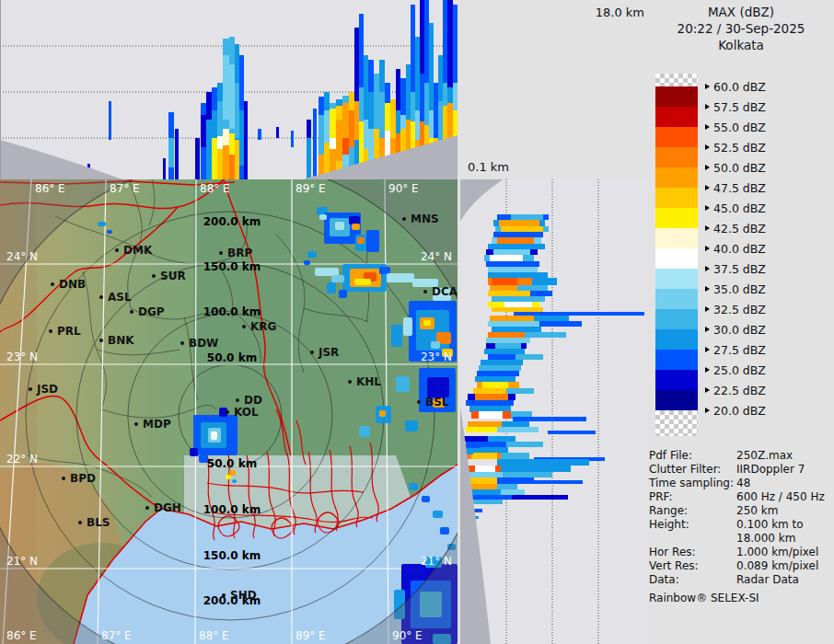  What do you see at coordinates (122, 340) in the screenshot?
I see `city-label: BNK` at bounding box center [122, 340].